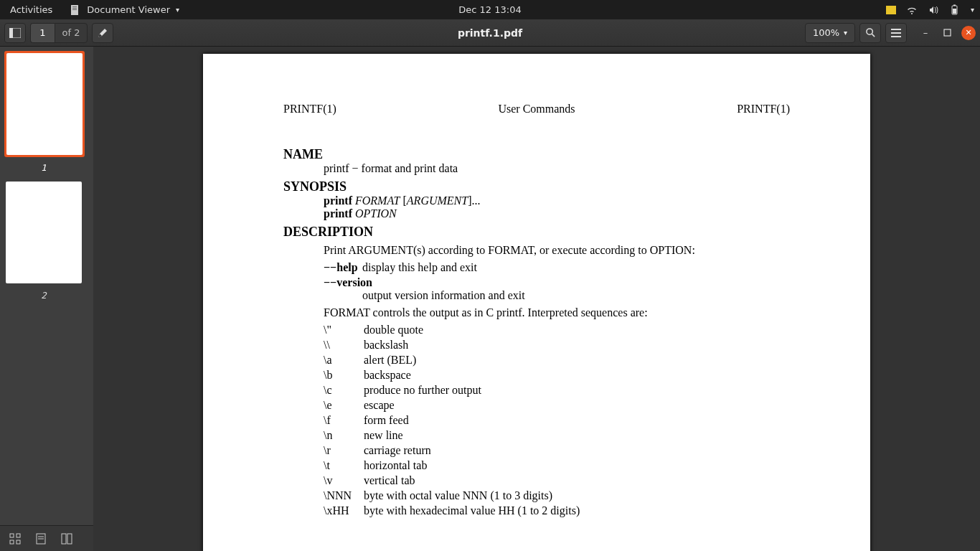  What do you see at coordinates (15, 33) in the screenshot?
I see `side-pane-toggle` at bounding box center [15, 33].